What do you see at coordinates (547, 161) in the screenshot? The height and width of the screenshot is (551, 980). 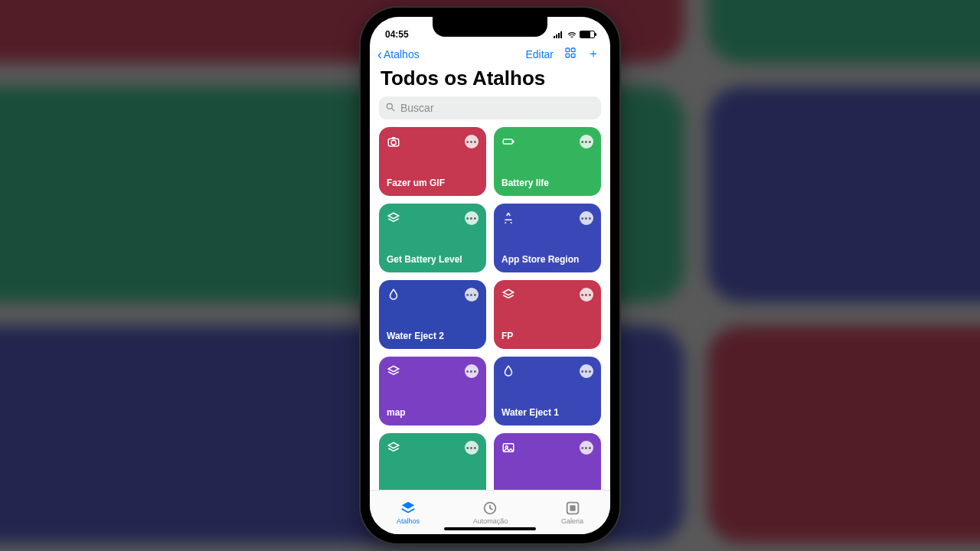 I see `shortcut-tile: •••Battery life` at bounding box center [547, 161].